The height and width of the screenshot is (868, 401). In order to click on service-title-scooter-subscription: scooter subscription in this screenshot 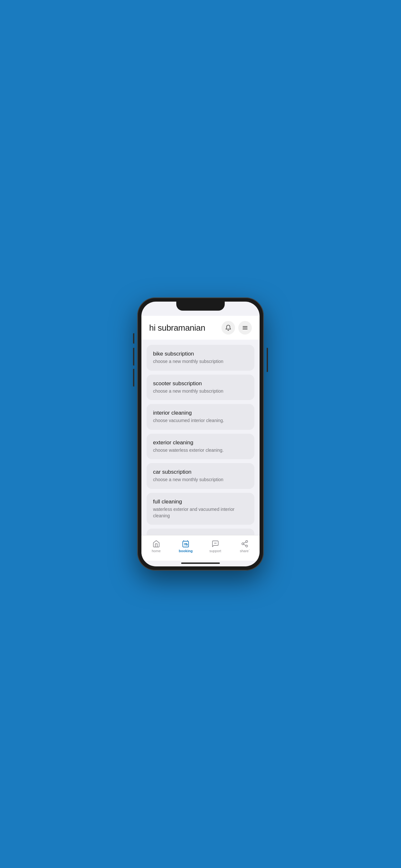, I will do `click(201, 383)`.